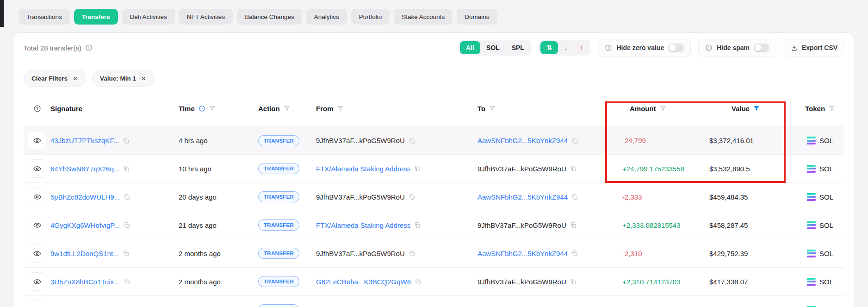 Image resolution: width=868 pixels, height=307 pixels. What do you see at coordinates (470, 48) in the screenshot?
I see `segment-all: All` at bounding box center [470, 48].